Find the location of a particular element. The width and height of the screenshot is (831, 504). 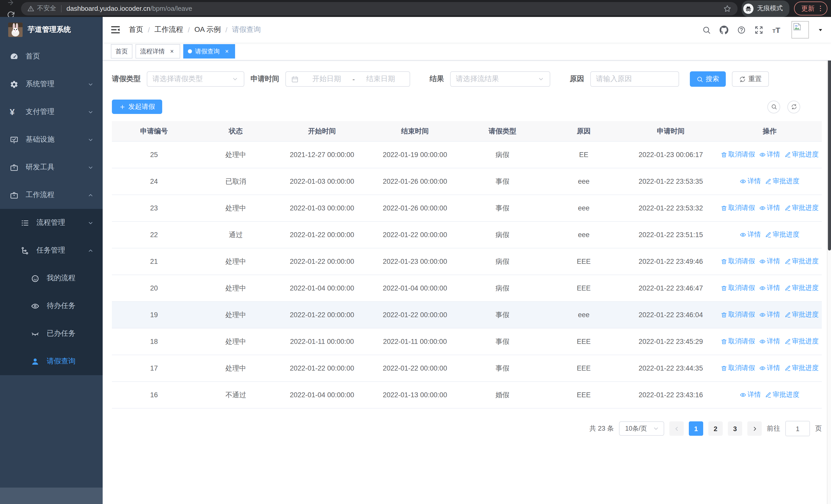

edit-pencil-icon is located at coordinates (788, 368).